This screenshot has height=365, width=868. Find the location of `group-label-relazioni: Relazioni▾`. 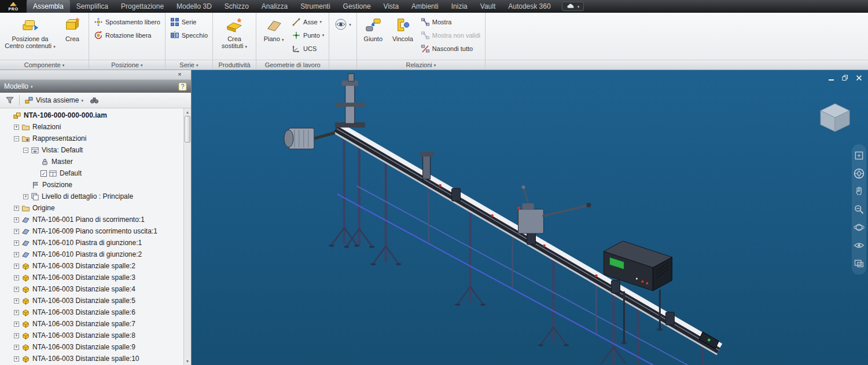

group-label-relazioni: Relazioni▾ is located at coordinates (421, 65).